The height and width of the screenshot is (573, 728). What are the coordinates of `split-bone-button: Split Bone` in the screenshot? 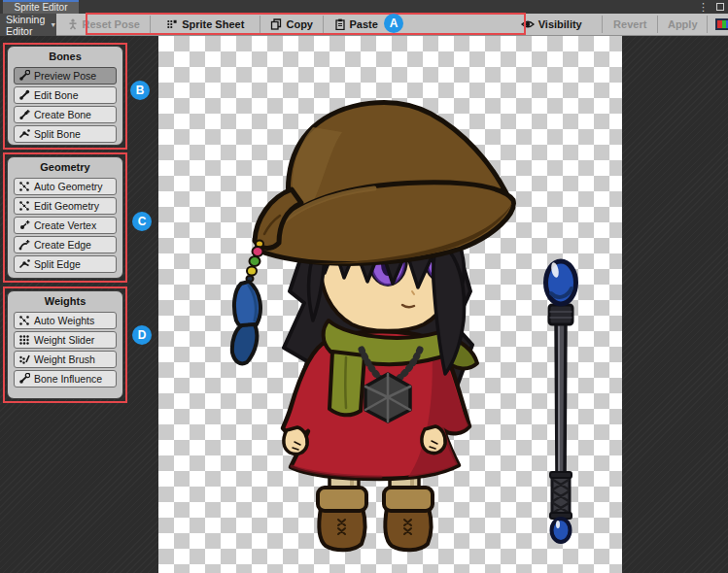 It's located at (65, 134).